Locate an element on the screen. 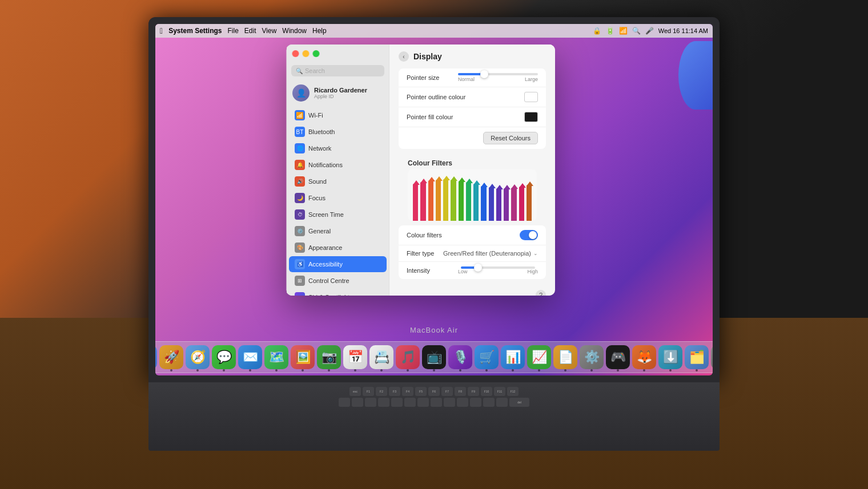  key-f11: F11 is located at coordinates (500, 391).